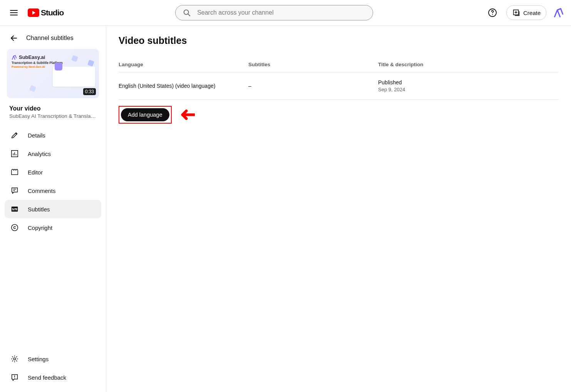 This screenshot has width=571, height=392. Describe the element at coordinates (39, 154) in the screenshot. I see `nav-label: Analytics` at that location.